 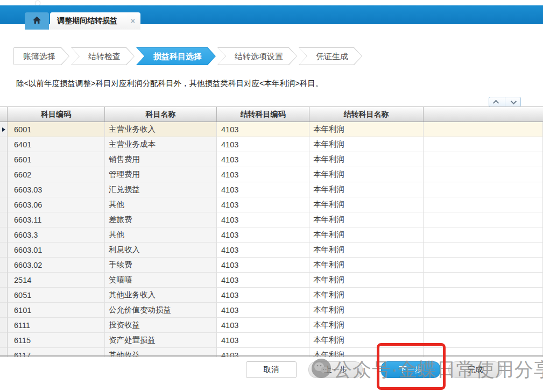 What do you see at coordinates (271, 145) in the screenshot?
I see `table-row: 6401 主营业务成本 4103 本年利润` at bounding box center [271, 145].